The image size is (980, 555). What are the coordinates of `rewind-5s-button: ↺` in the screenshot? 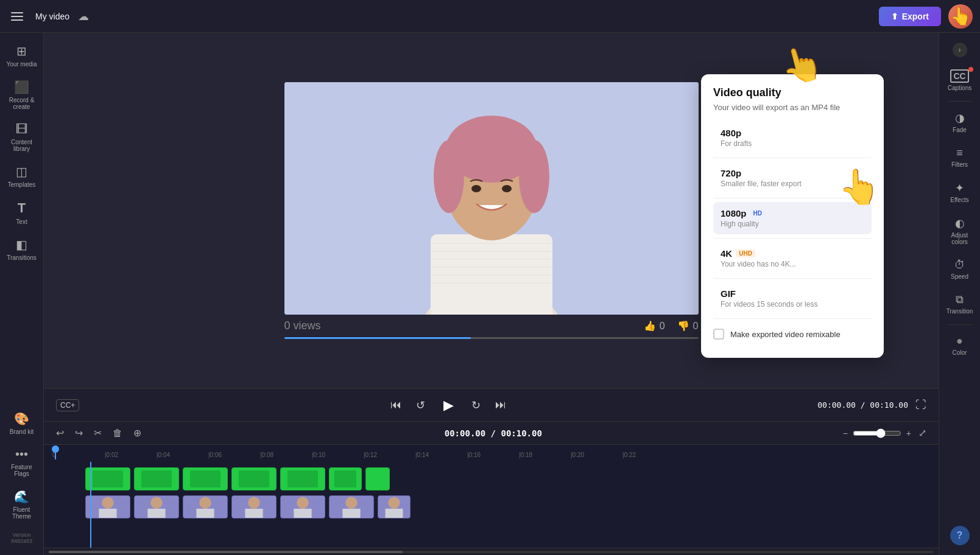 It's located at (420, 405).